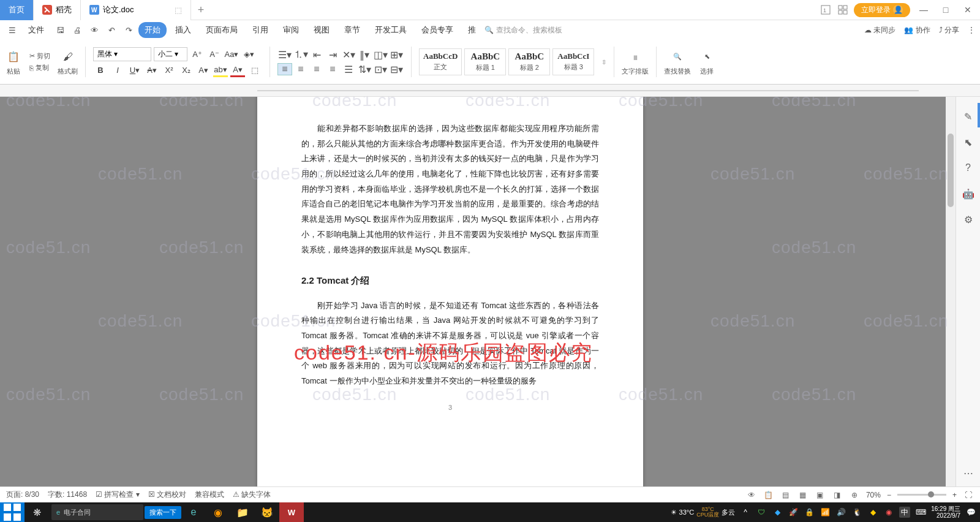 This screenshot has width=980, height=522. I want to click on paste-group: 📋 粘贴, so click(13, 62).